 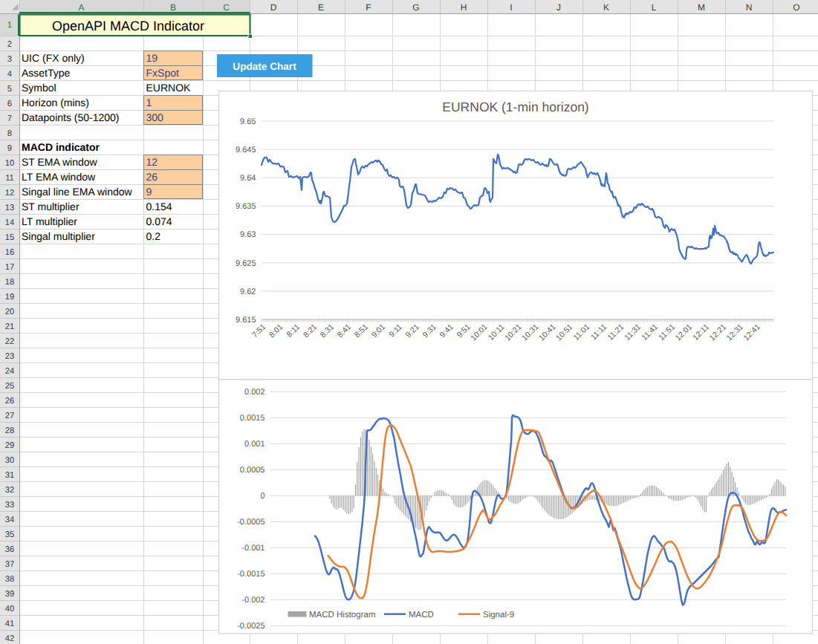 I want to click on svg-text: 20, so click(x=10, y=312).